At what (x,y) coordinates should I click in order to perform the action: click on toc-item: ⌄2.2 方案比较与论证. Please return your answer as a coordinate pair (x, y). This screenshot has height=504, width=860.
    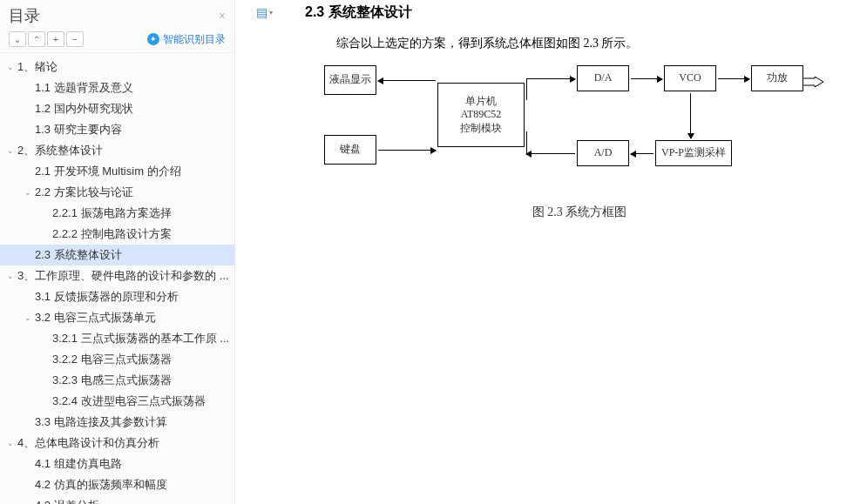
    Looking at the image, I should click on (117, 192).